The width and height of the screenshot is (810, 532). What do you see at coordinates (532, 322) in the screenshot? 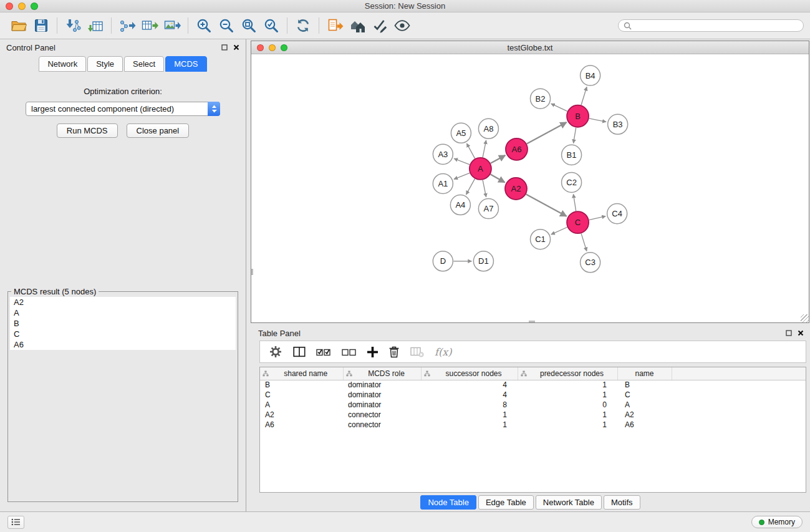
I see `horizontal-scrollbar-nub` at bounding box center [532, 322].